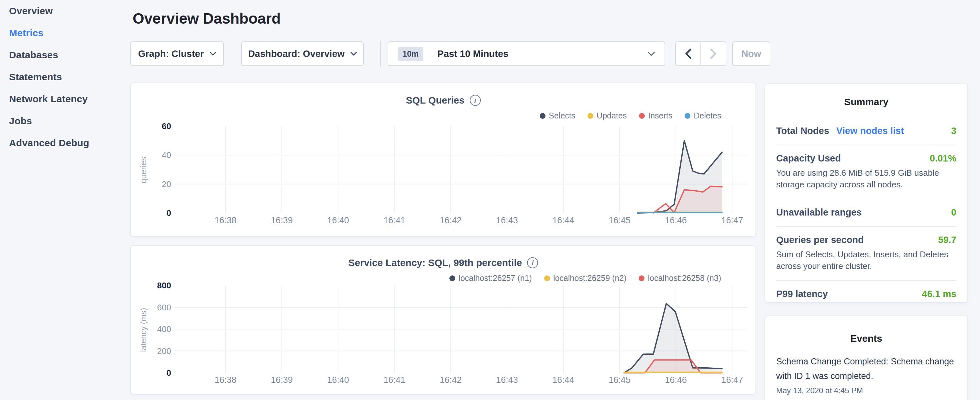 The image size is (980, 400). What do you see at coordinates (164, 351) in the screenshot?
I see `svg-text: 200` at bounding box center [164, 351].